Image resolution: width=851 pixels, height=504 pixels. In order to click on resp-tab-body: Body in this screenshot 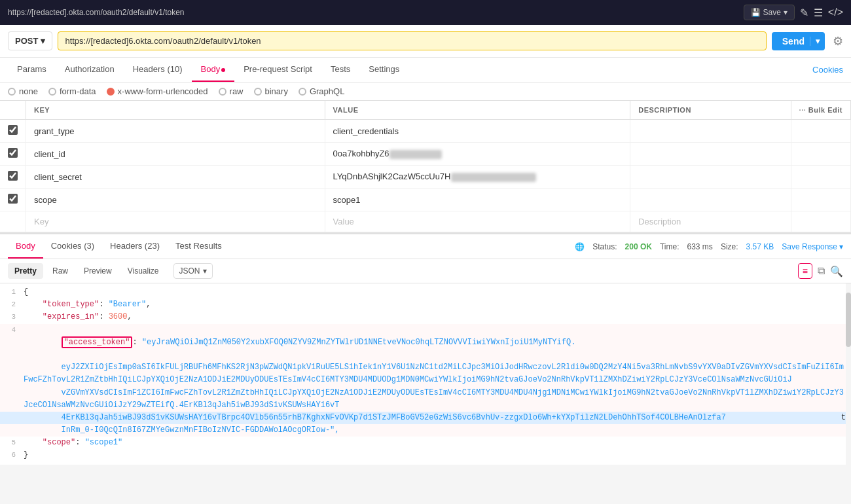, I will do `click(26, 246)`.